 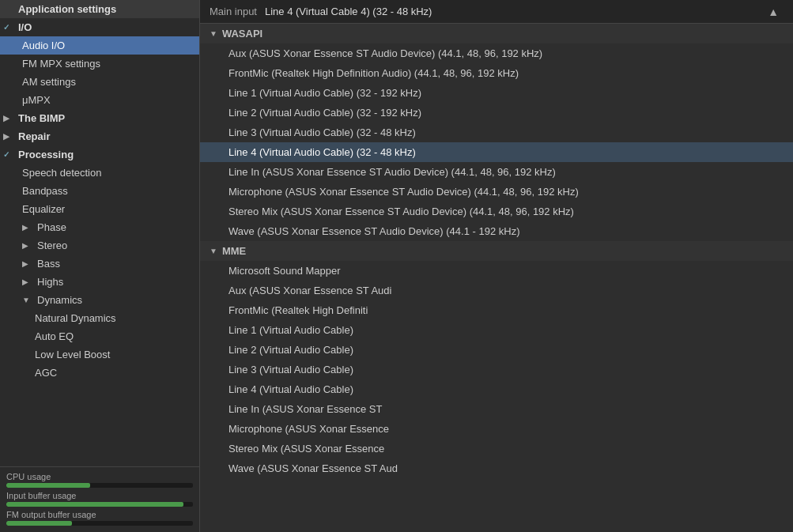 I want to click on sidebar-item-umpx: μMPX, so click(x=100, y=100).